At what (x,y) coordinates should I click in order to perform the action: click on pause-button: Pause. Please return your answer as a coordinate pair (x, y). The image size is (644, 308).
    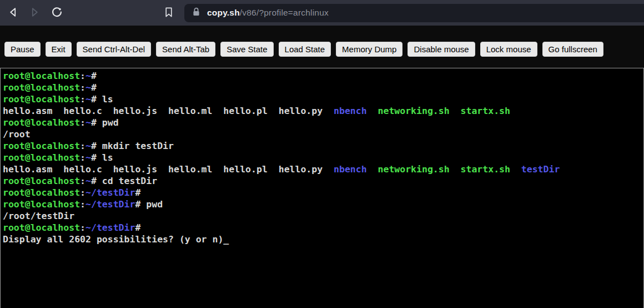
    Looking at the image, I should click on (22, 49).